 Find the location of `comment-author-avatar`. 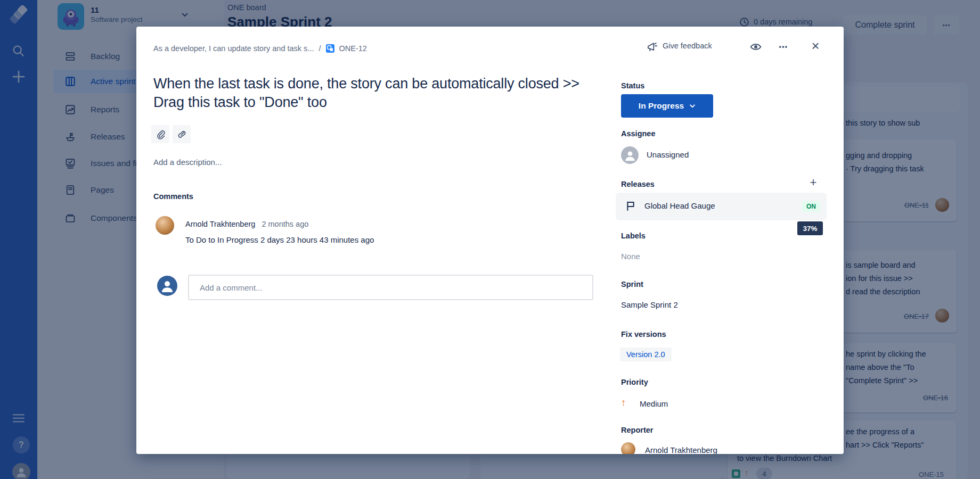

comment-author-avatar is located at coordinates (165, 226).